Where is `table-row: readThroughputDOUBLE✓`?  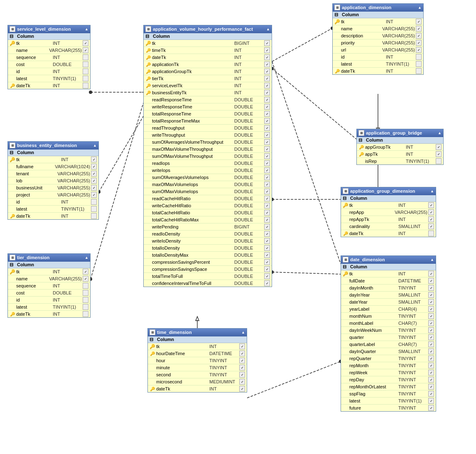
table-row: readThroughputDOUBLE✓ is located at coordinates (208, 128).